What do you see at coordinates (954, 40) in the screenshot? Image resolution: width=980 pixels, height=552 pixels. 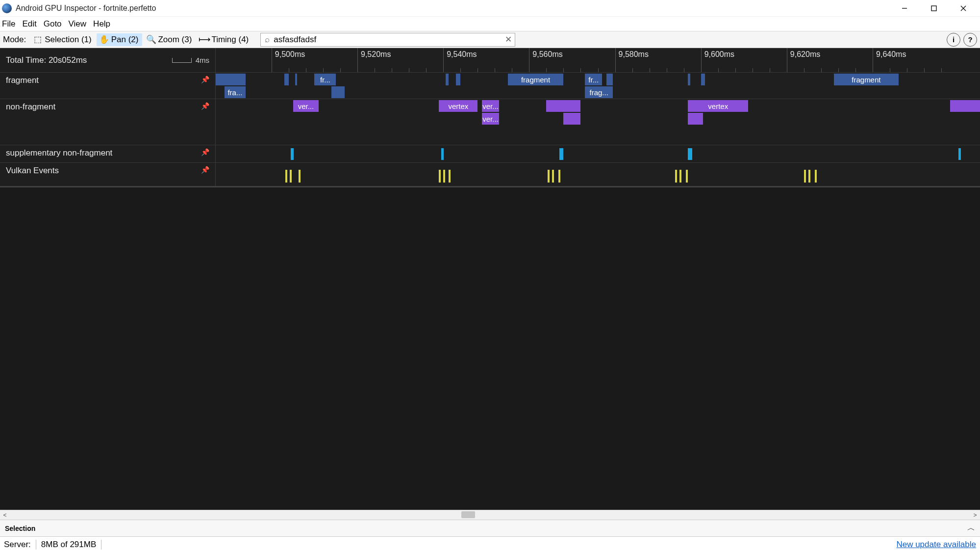 I see `info-button: i` at bounding box center [954, 40].